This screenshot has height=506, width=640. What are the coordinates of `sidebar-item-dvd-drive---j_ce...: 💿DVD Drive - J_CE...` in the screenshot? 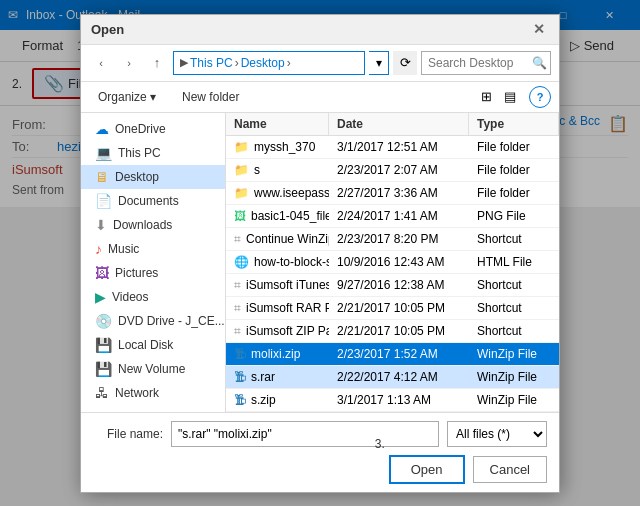 It's located at (153, 321).